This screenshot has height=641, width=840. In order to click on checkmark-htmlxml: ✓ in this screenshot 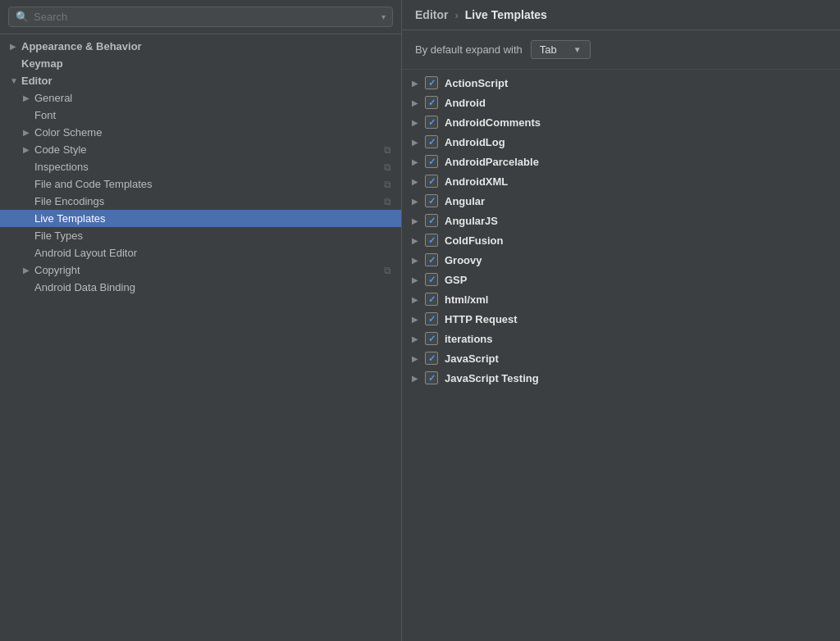, I will do `click(431, 300)`.